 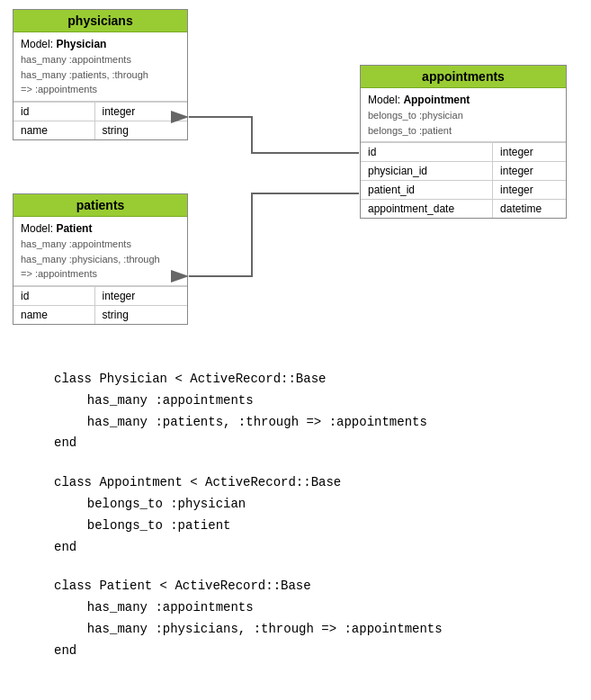 I want to click on patients-model-name: Patient, so click(x=74, y=229).